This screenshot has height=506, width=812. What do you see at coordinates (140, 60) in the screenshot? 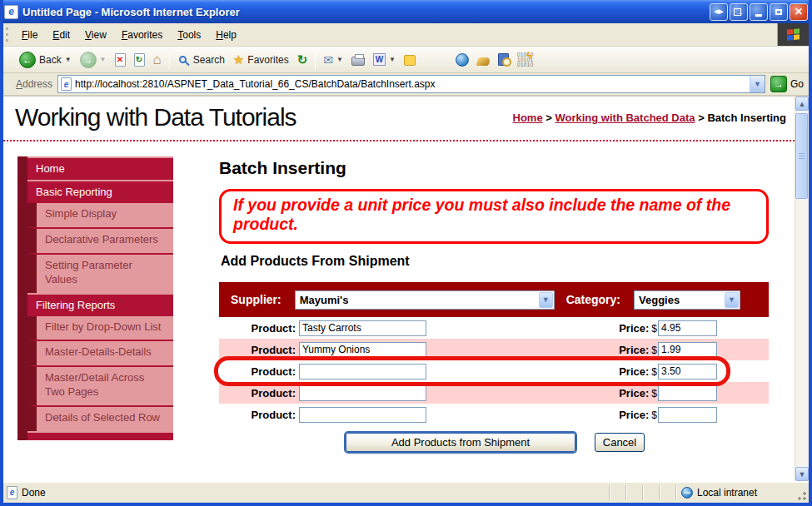
I see `refresh-button: ↻` at bounding box center [140, 60].